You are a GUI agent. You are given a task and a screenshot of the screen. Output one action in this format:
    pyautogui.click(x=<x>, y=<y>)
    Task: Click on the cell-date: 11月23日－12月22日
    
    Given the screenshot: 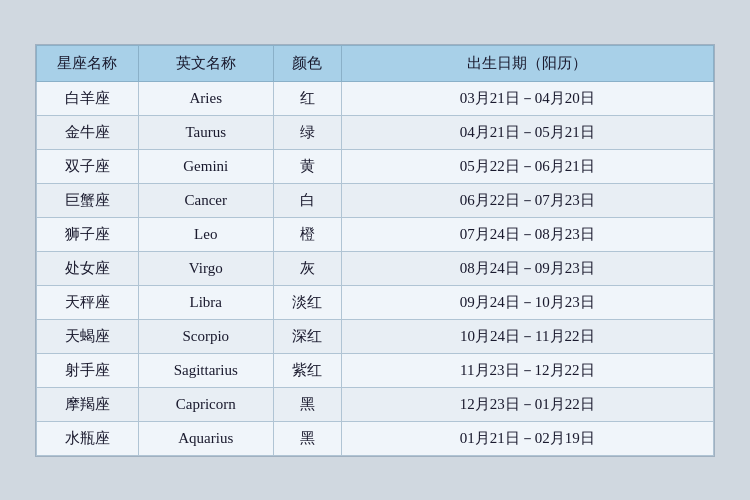 What is the action you would take?
    pyautogui.click(x=527, y=370)
    